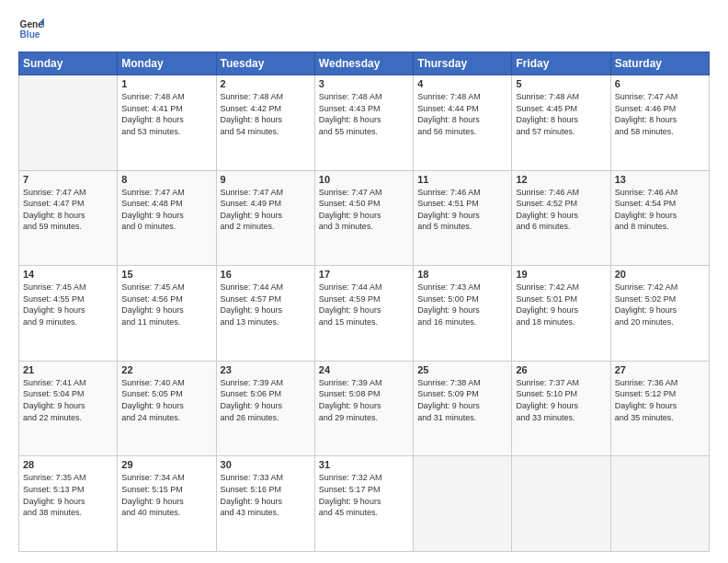 The width and height of the screenshot is (728, 563). Describe the element at coordinates (660, 408) in the screenshot. I see `calendar-cell: 27Sunrise: 7:36 AM Sunset: 5:12 PM Dayli…` at that location.